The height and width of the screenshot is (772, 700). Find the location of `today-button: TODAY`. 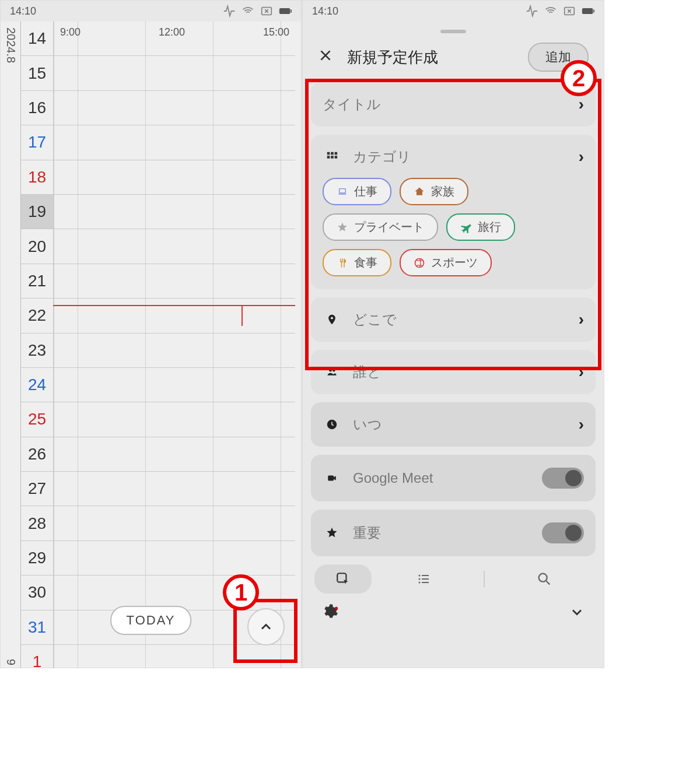

today-button: TODAY is located at coordinates (151, 620).